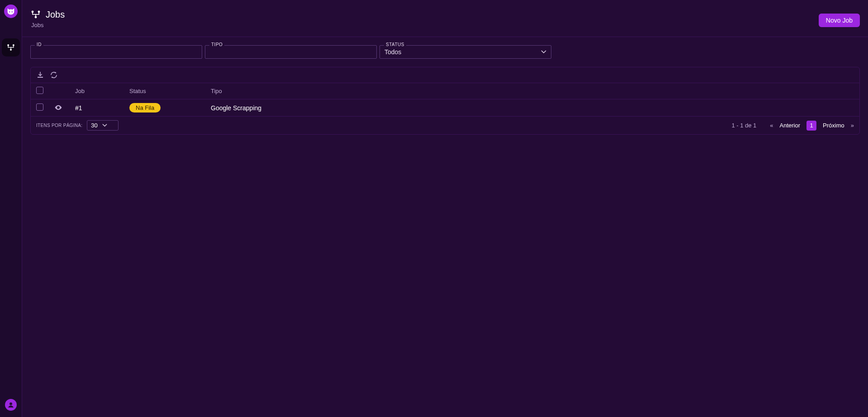 The width and height of the screenshot is (868, 417). I want to click on pagination-range: 1 - 1 de 1, so click(744, 126).